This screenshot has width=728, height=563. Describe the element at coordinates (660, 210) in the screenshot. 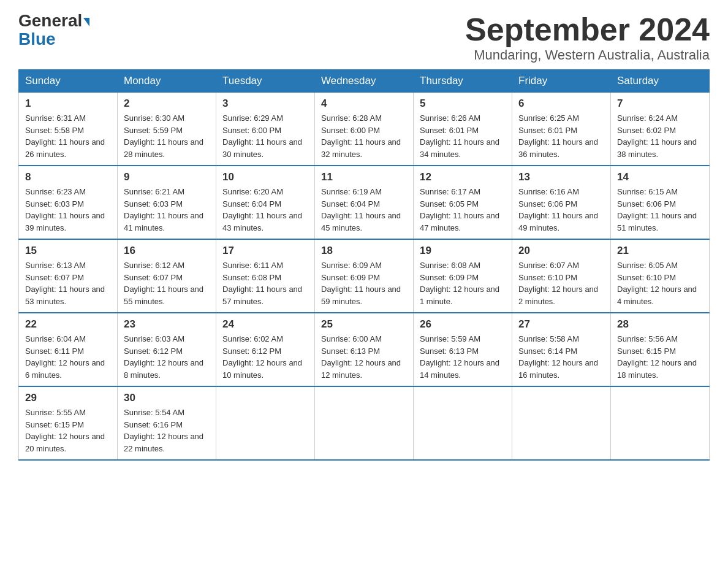

I see `day-info: Sunrise: 6:15 AMSunset: 6:06 PMDaylight:…` at that location.